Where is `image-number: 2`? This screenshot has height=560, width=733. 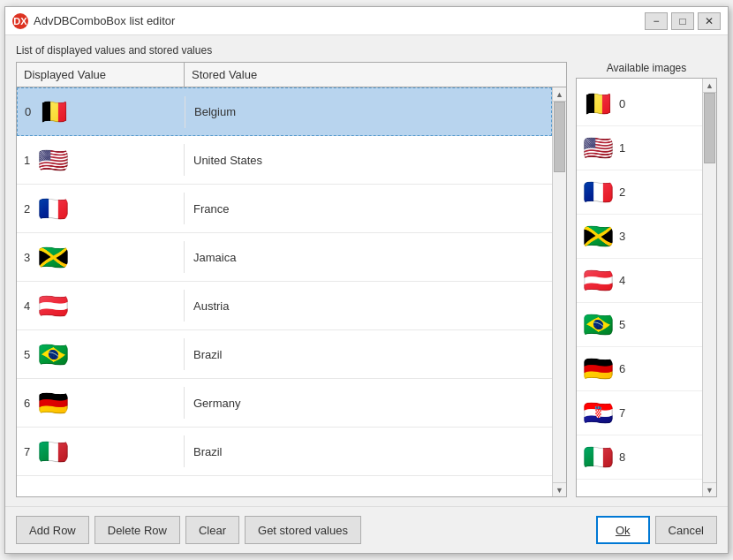
image-number: 2 is located at coordinates (622, 193).